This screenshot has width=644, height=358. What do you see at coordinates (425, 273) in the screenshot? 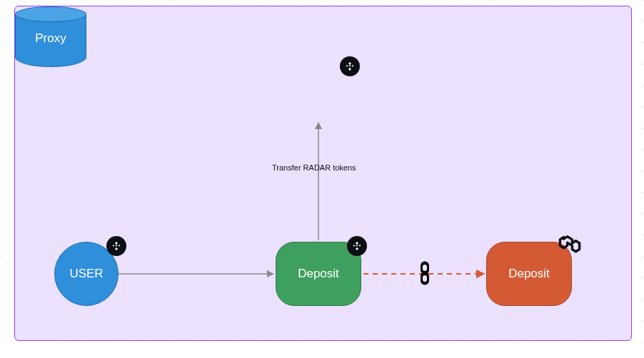
I see `chain-link-icon` at bounding box center [425, 273].